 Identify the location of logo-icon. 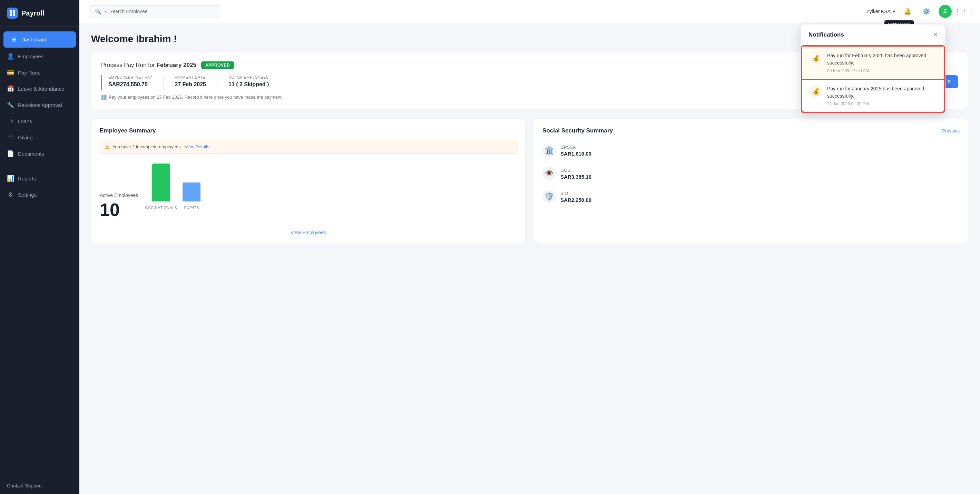
(12, 13).